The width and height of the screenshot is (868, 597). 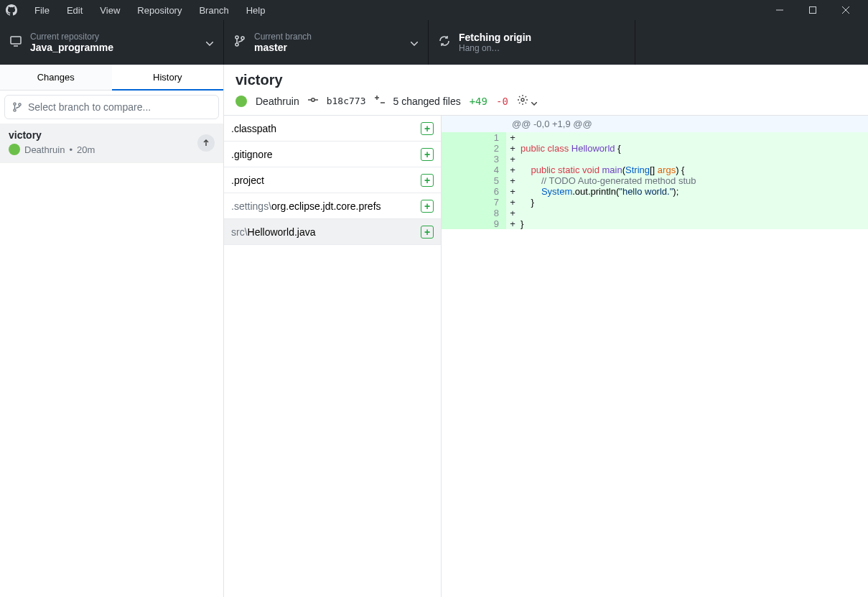 I want to click on tab-changes: Changes, so click(x=56, y=78).